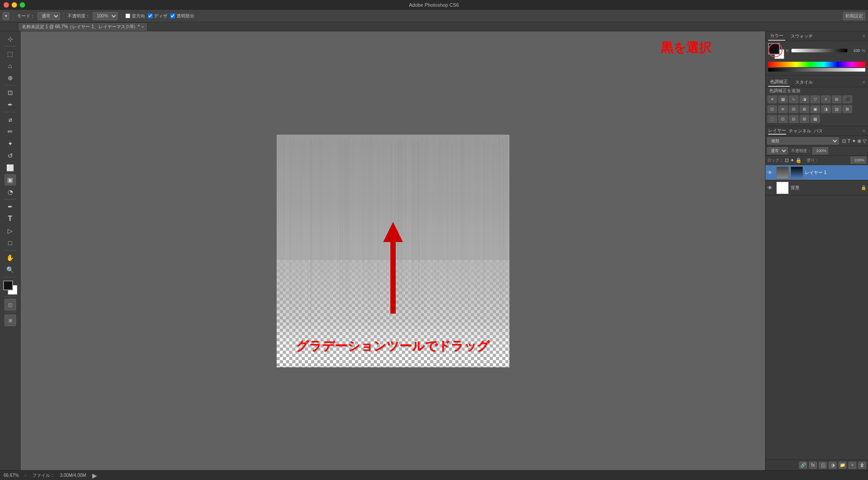 Image resolution: width=868 pixels, height=480 pixels. Describe the element at coordinates (10, 132) in the screenshot. I see `brush-tool: ✏` at that location.